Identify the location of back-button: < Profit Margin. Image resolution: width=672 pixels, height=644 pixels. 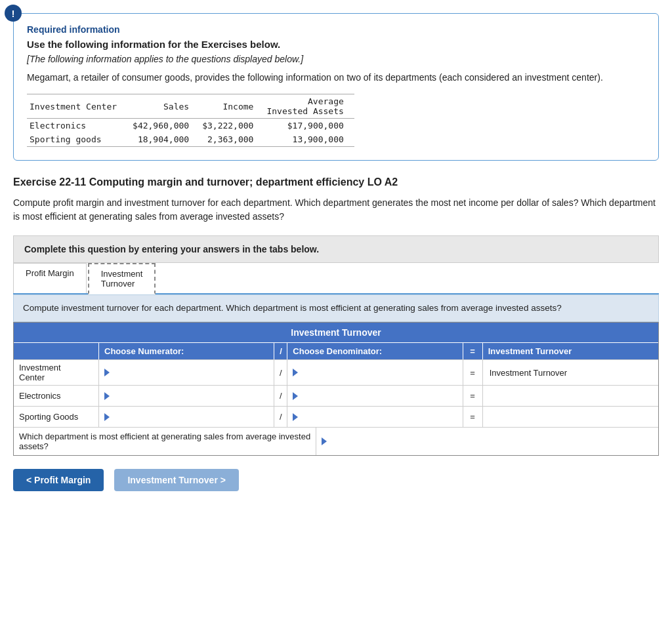
(58, 480).